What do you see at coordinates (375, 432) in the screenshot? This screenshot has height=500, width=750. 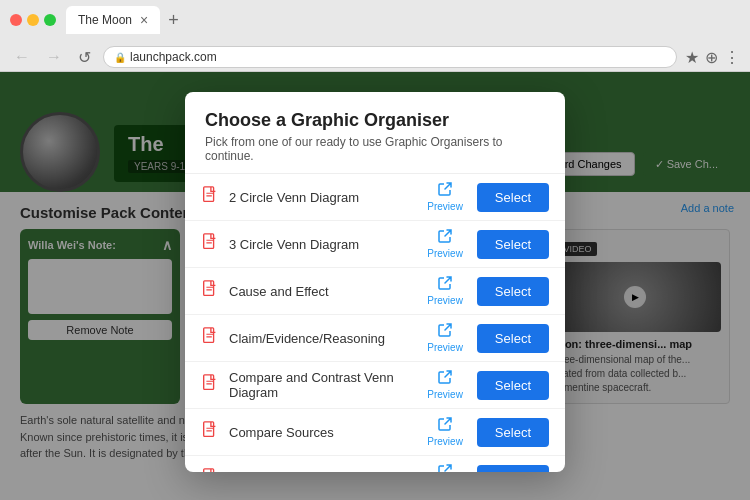 I see `organiser-row: Compare Sources PreviewSelect` at bounding box center [375, 432].